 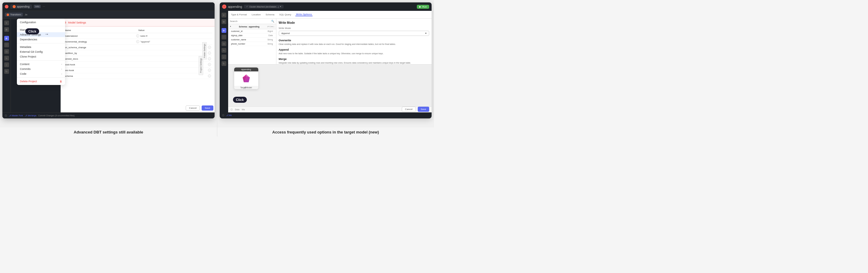 What do you see at coordinates (41, 74) in the screenshot?
I see `dropdown-item-code: Code ›` at bounding box center [41, 74].